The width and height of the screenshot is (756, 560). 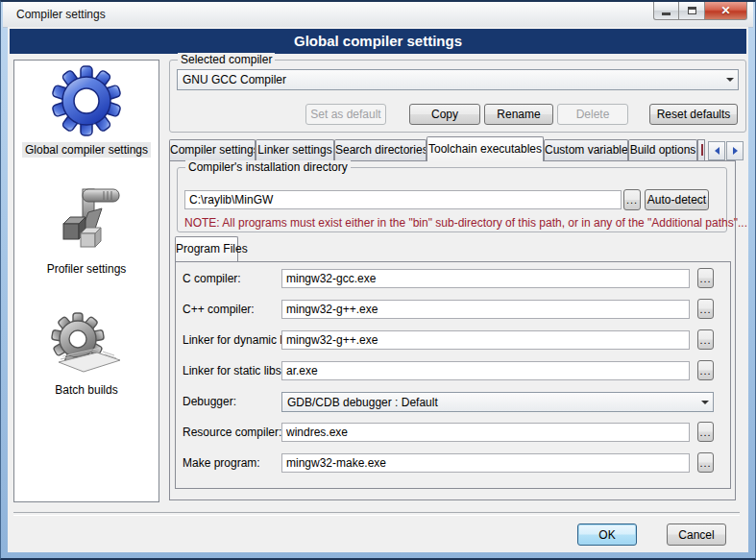 What do you see at coordinates (268, 167) in the screenshot?
I see `installation-directory-group-label: Compiler's installation directory` at bounding box center [268, 167].